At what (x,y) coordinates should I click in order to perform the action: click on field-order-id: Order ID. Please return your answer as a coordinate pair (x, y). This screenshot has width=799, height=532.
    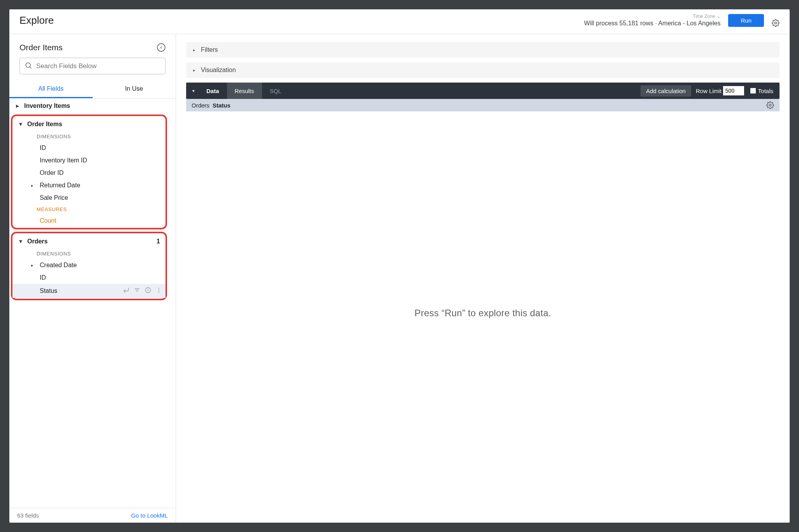
    Looking at the image, I should click on (89, 173).